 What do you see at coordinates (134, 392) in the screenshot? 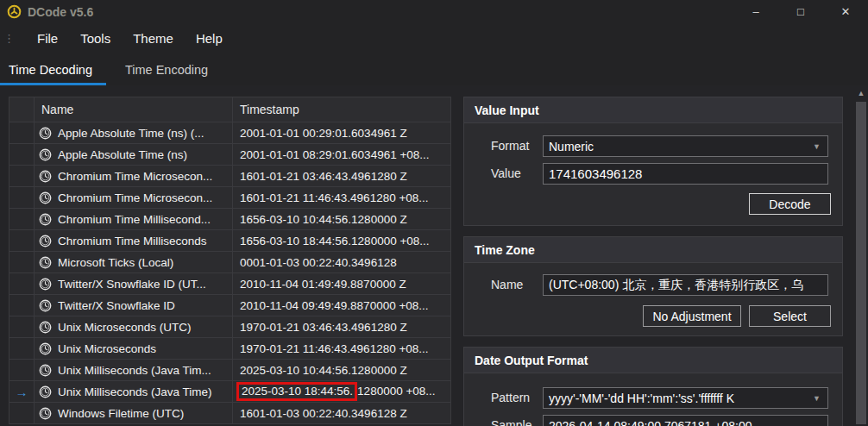
I see `row-name-cell: Unix Milliseconds (Java Time)` at bounding box center [134, 392].